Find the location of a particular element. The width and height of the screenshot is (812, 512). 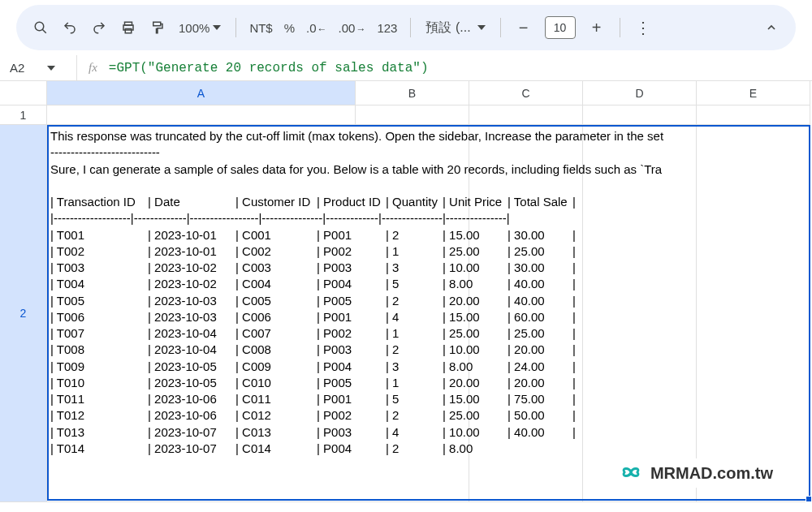

column-header-c: C is located at coordinates (526, 93).